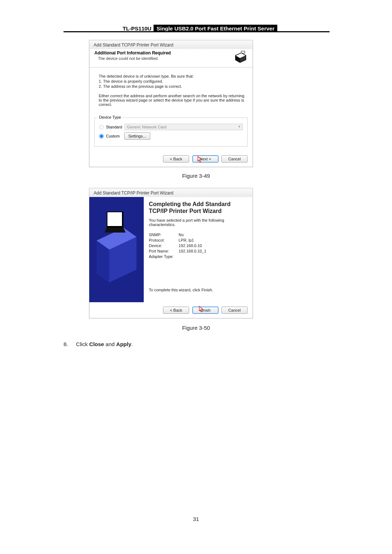 The image size is (392, 554). What do you see at coordinates (117, 250) in the screenshot?
I see `wizard-sidebar-image` at bounding box center [117, 250].